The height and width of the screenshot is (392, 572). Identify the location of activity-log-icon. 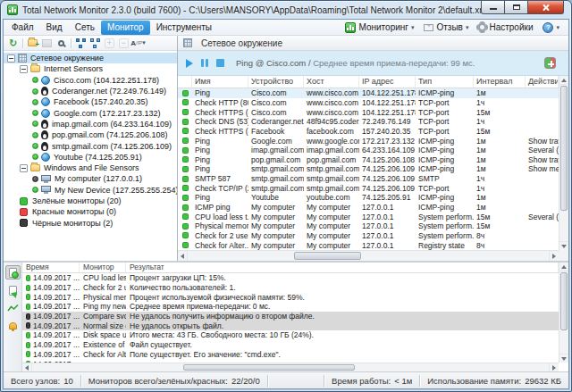
(13, 272).